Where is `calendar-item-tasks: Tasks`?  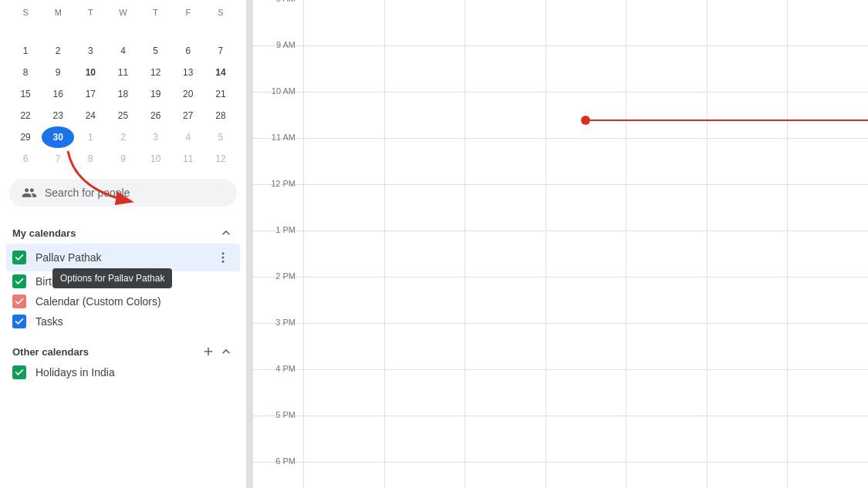 calendar-item-tasks: Tasks is located at coordinates (123, 321).